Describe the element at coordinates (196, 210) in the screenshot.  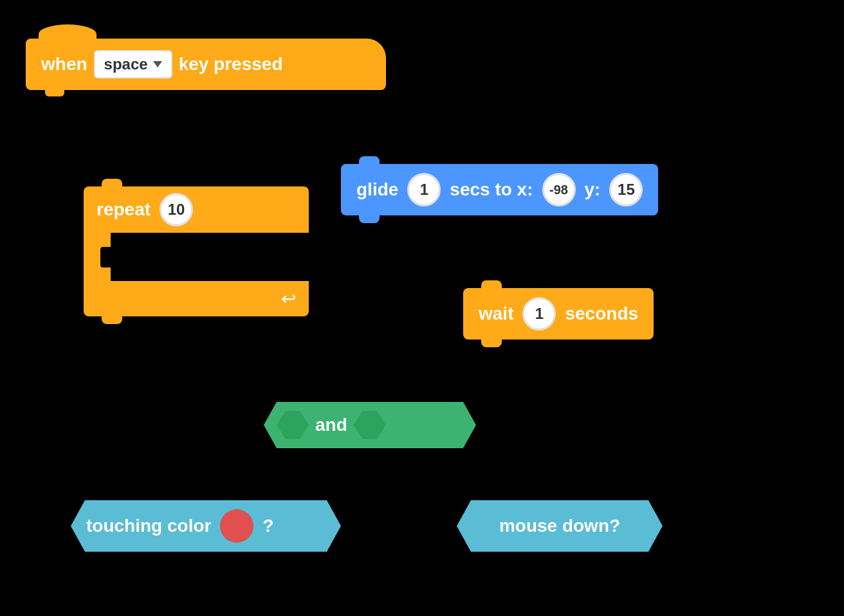
I see `repeat-top-bar: repeat 10` at that location.